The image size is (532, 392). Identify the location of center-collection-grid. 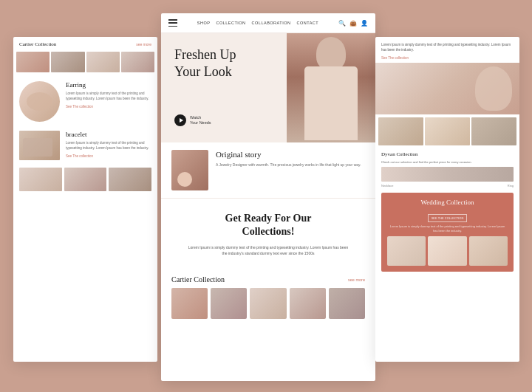
(268, 303).